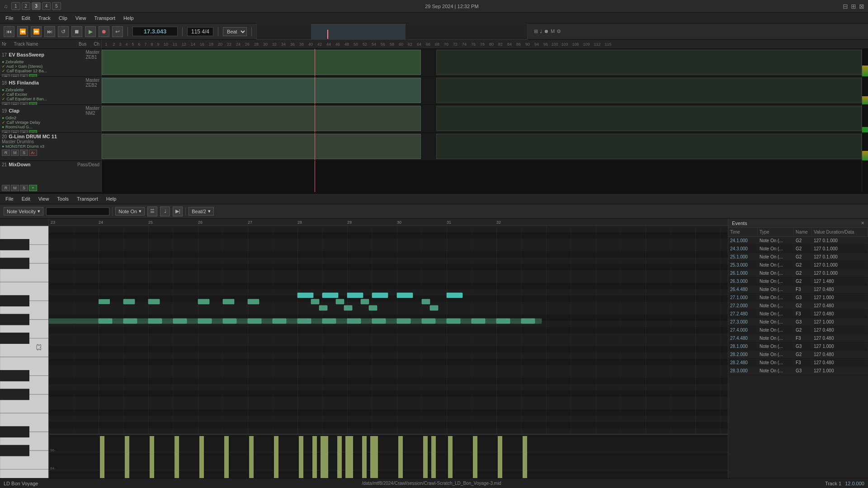 The image size is (868, 488). What do you see at coordinates (798, 241) in the screenshot?
I see `event-row: 24.1.000 Note On (... G2 127 0.1.000` at bounding box center [798, 241].